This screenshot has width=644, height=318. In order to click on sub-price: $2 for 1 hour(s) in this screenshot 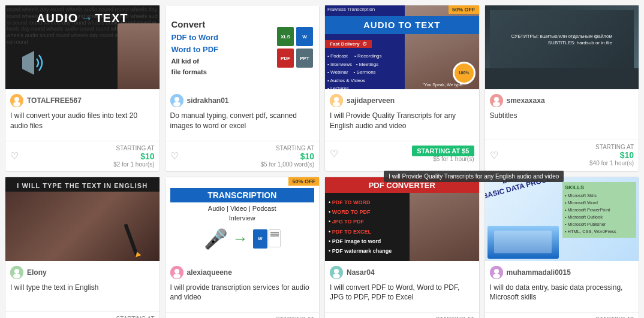, I will do `click(134, 164)`.